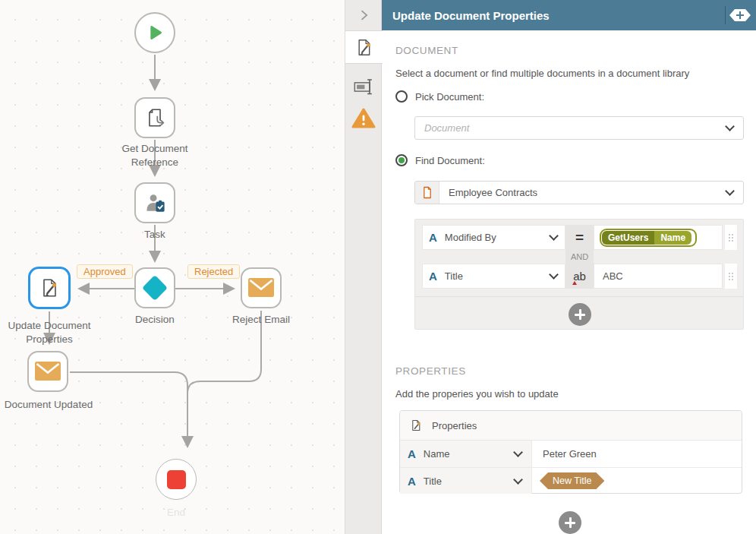  Describe the element at coordinates (364, 87) in the screenshot. I see `tab-rename` at that location.